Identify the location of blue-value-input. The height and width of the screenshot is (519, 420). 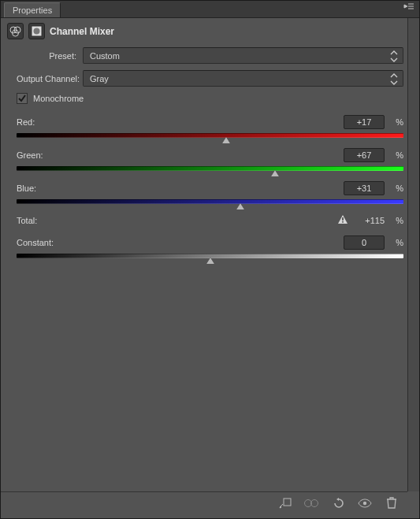
(364, 188).